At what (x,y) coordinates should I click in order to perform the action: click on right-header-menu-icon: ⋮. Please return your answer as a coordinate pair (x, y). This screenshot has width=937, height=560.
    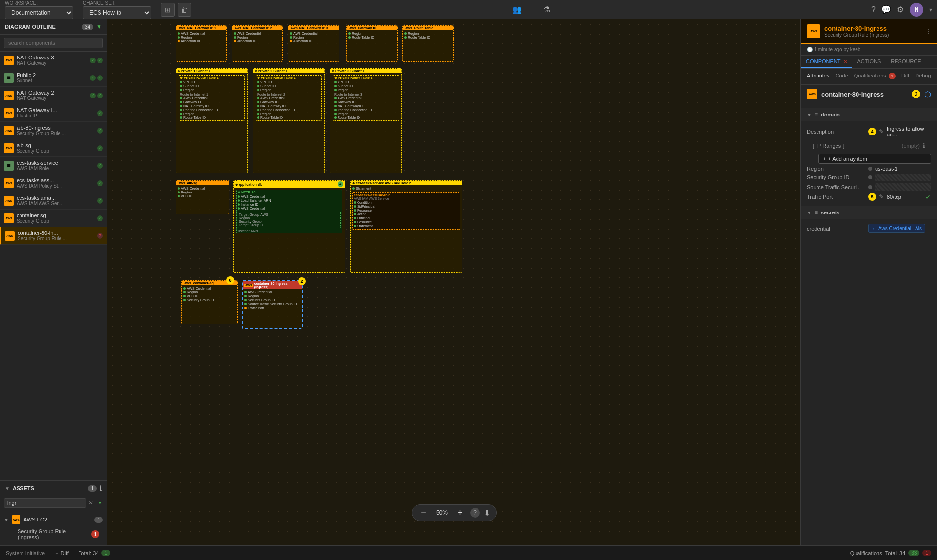
    Looking at the image, I should click on (928, 31).